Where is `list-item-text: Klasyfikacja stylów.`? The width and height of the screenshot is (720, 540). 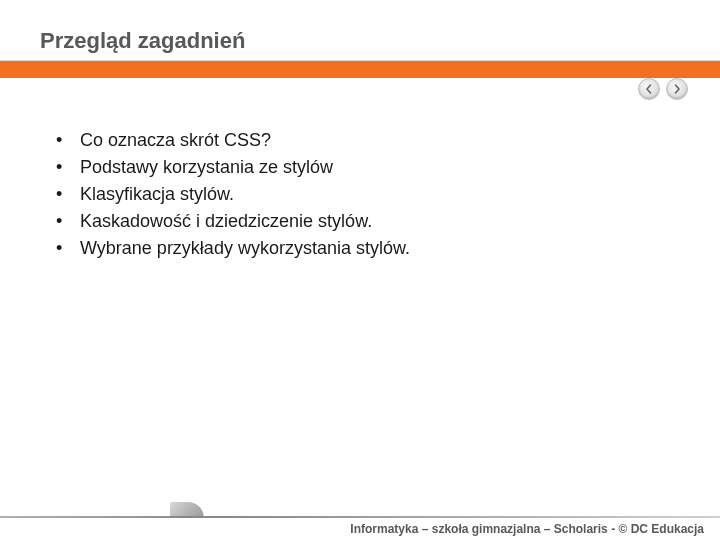 list-item-text: Klasyfikacja stylów. is located at coordinates (157, 194).